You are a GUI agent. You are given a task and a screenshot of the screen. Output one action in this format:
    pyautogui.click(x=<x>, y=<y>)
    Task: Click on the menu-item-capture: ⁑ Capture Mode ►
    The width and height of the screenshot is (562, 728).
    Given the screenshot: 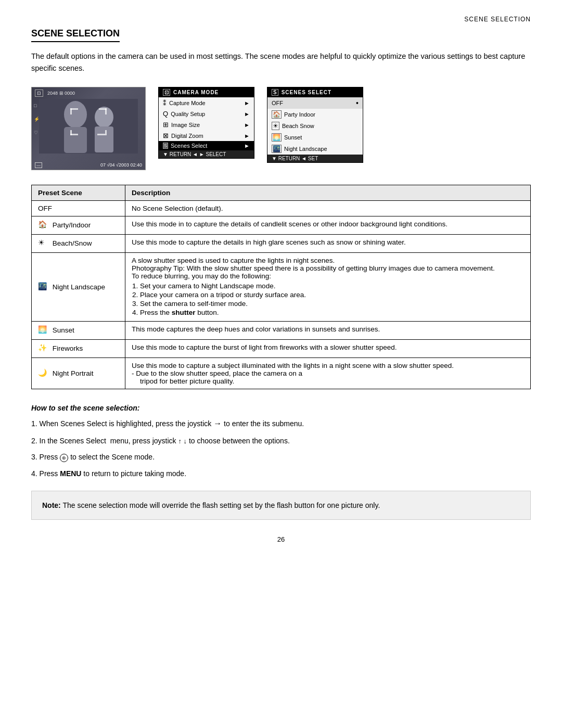 What is the action you would take?
    pyautogui.click(x=206, y=103)
    